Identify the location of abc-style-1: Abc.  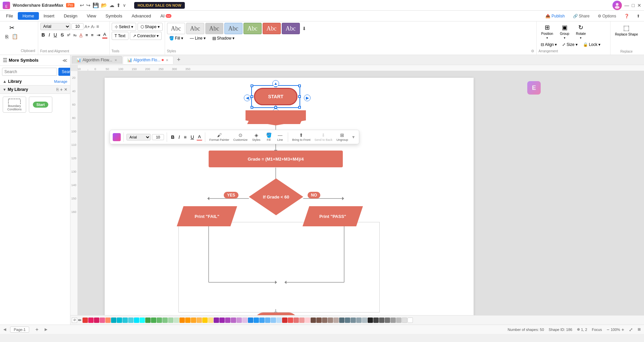
(176, 28).